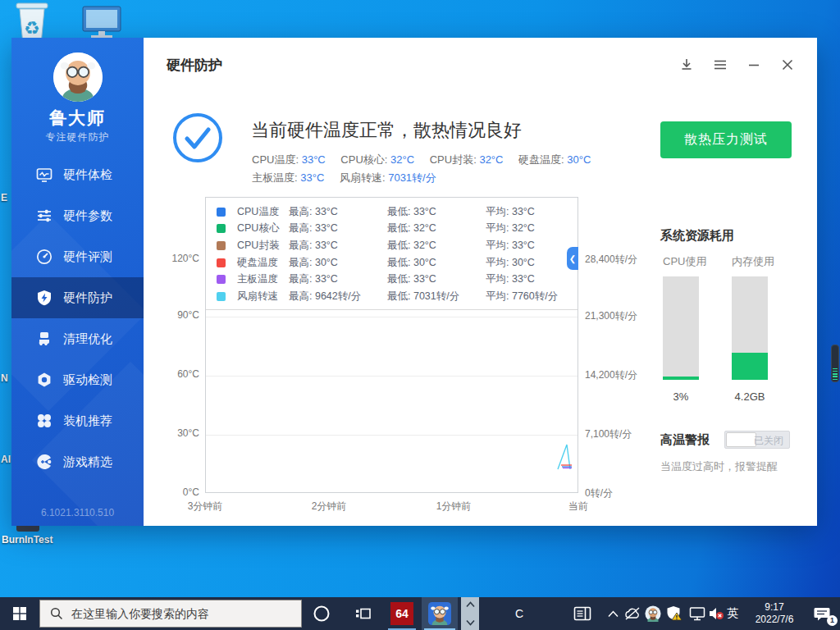  Describe the element at coordinates (835, 363) in the screenshot. I see `desktop-monitor-gadget` at that location.